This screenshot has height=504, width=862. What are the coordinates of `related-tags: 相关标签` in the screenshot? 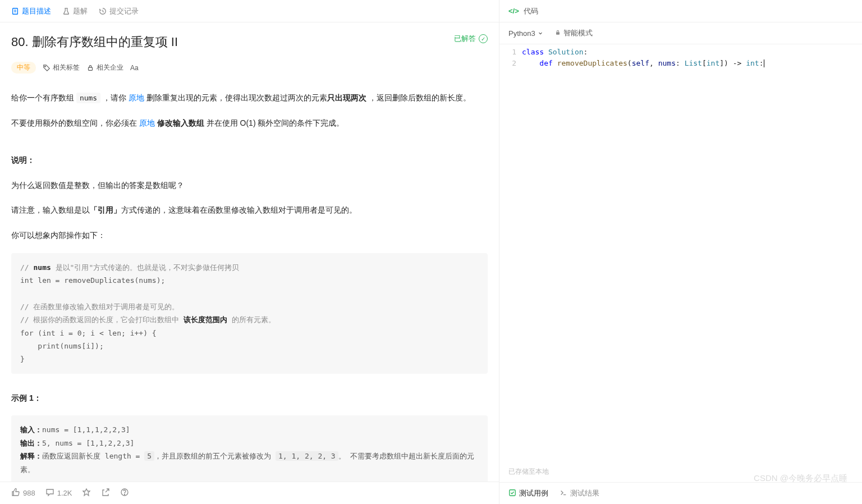 It's located at (61, 67).